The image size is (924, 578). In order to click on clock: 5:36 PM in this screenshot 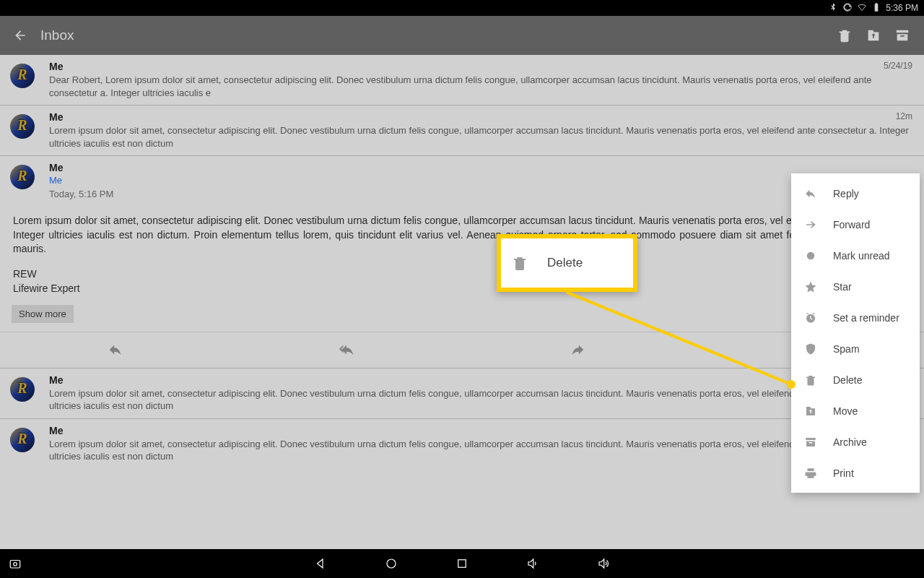, I will do `click(902, 8)`.